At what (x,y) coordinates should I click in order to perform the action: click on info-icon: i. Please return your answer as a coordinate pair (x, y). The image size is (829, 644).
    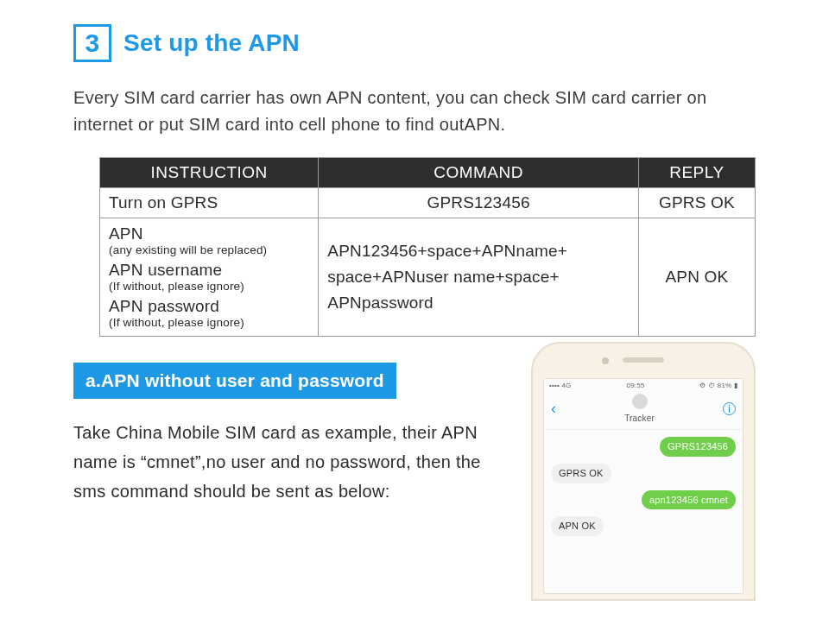
    Looking at the image, I should click on (729, 409).